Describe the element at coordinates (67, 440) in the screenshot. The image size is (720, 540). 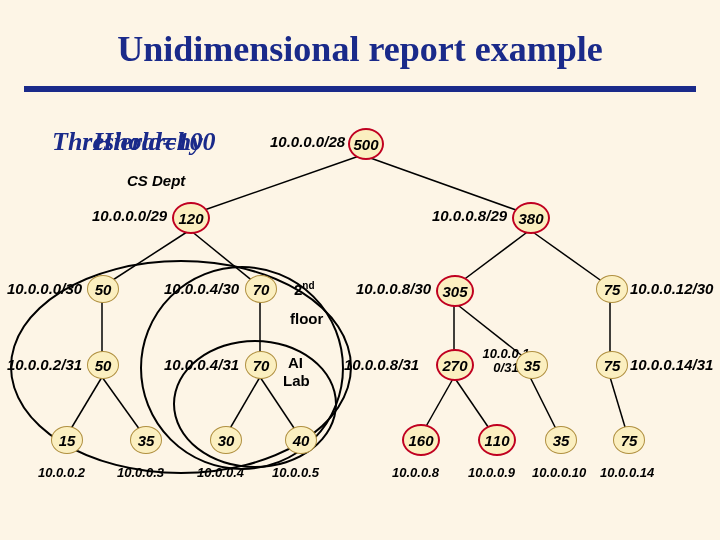
I see `leaf-15: 15` at that location.